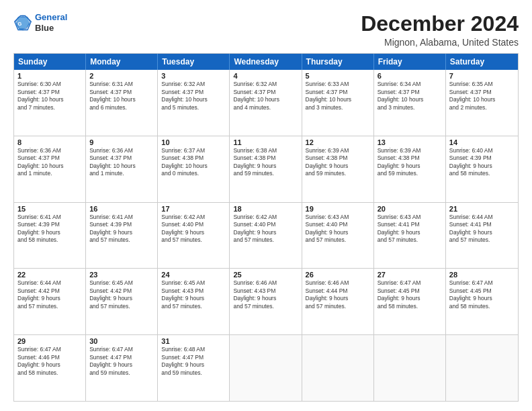 This screenshot has height=411, width=532. Describe the element at coordinates (50, 341) in the screenshot. I see `day-number: 29` at that location.